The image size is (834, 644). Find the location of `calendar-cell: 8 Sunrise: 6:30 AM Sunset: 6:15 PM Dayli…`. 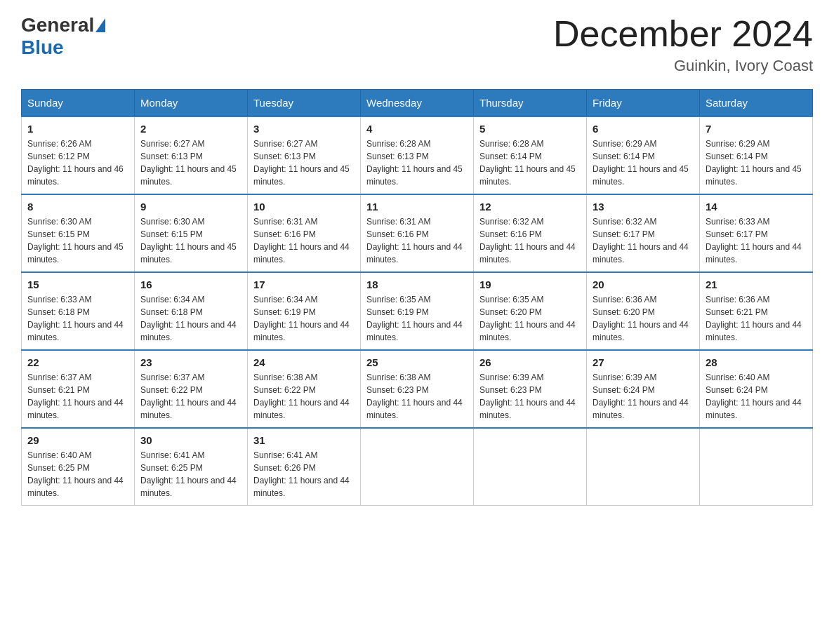

calendar-cell: 8 Sunrise: 6:30 AM Sunset: 6:15 PM Dayli… is located at coordinates (79, 233).